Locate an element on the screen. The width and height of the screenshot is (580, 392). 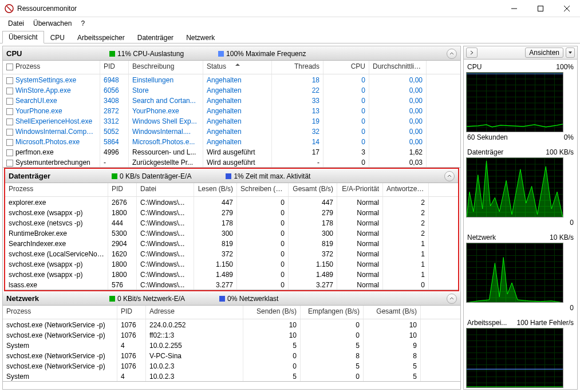
net-io-stat: 0 KBit/s Netzwerk-E/A is located at coordinates (147, 299).